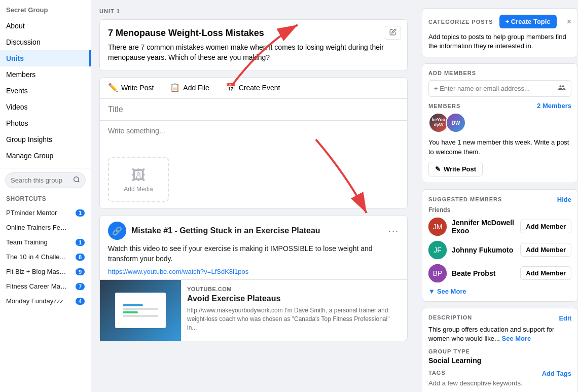  I want to click on search-icon, so click(77, 181).